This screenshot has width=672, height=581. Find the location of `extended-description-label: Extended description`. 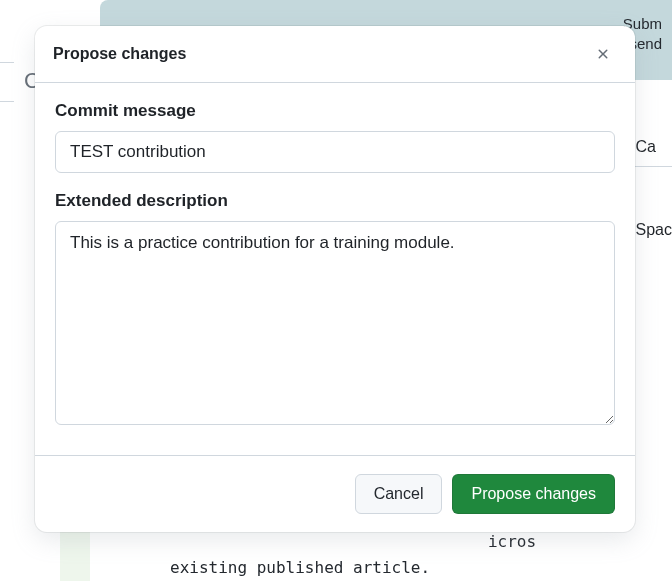

extended-description-label: Extended description is located at coordinates (335, 201).